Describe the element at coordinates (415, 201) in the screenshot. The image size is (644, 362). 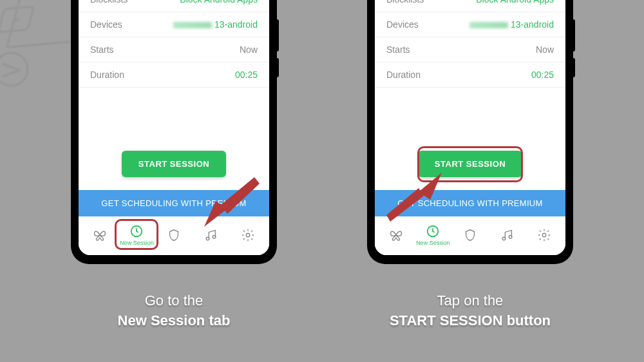
I see `arrow-to-button` at that location.